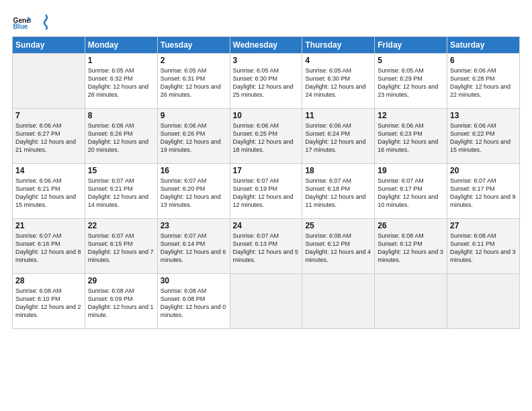 The width and height of the screenshot is (532, 411). What do you see at coordinates (484, 116) in the screenshot?
I see `day-number: 13` at bounding box center [484, 116].